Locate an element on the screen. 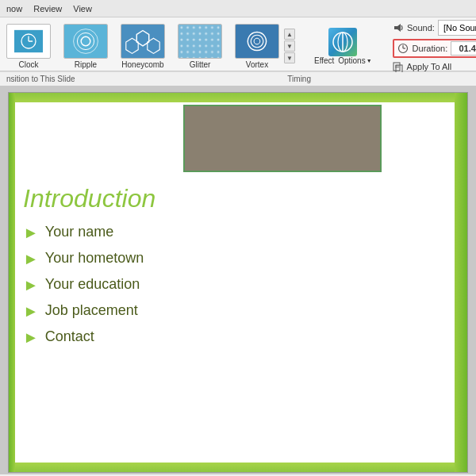 This screenshot has height=476, width=476. apply-all-icon is located at coordinates (398, 67).